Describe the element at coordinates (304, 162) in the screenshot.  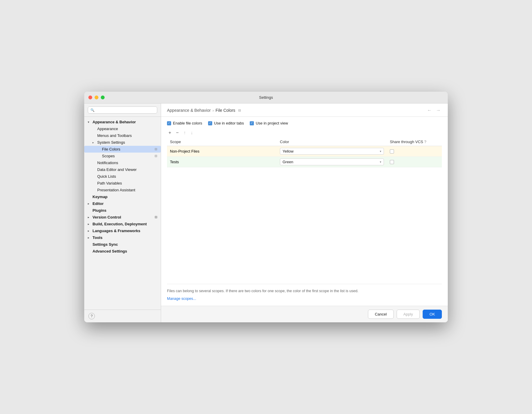
I see `table-row: Tests Green ▾` at that location.